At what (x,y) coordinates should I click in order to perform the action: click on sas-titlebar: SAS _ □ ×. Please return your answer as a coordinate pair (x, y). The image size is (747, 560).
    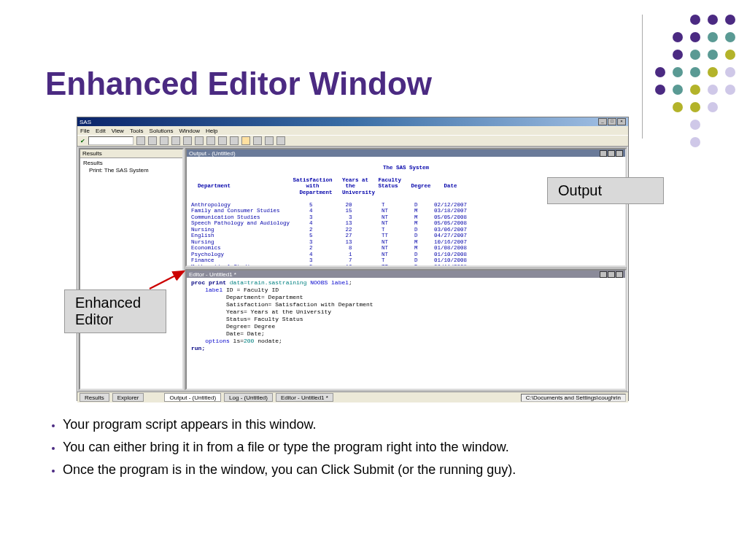
    Looking at the image, I should click on (353, 122).